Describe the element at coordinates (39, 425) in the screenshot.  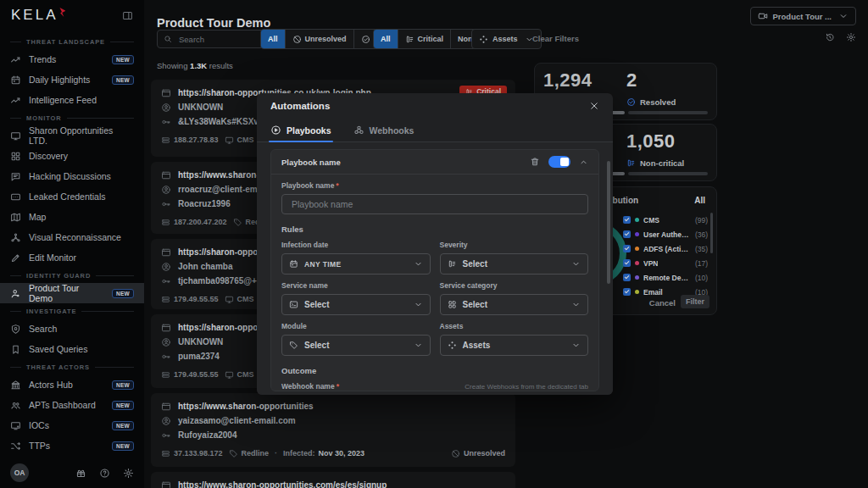
I see `sidebar-item-label: IOCs` at that location.